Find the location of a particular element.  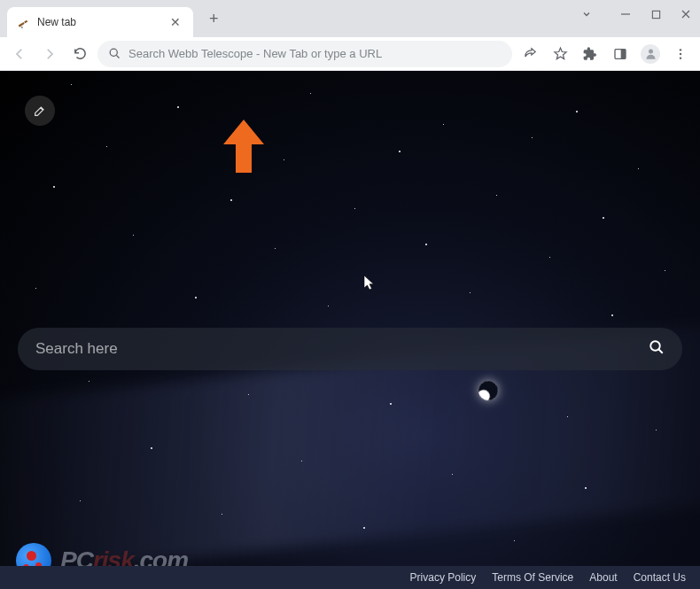

window-controls is located at coordinates (636, 14).